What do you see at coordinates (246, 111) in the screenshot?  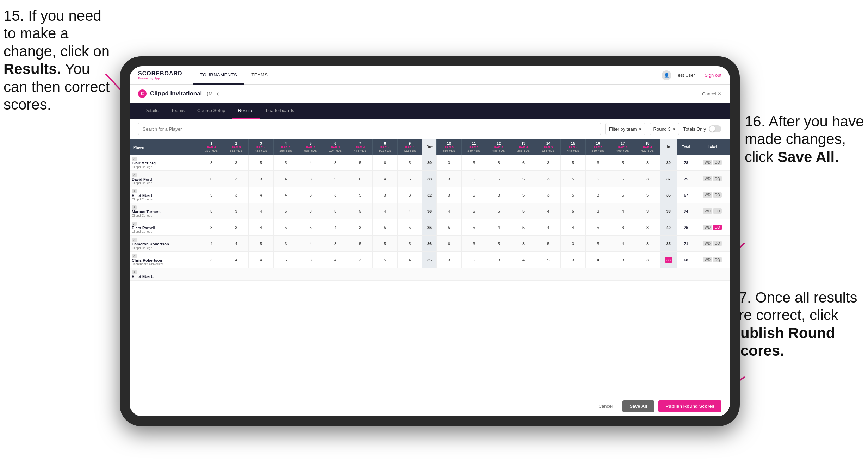 I see `tab-results: Results` at bounding box center [246, 111].